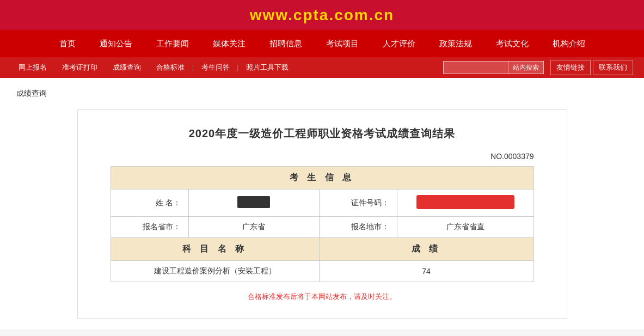  What do you see at coordinates (358, 228) in the screenshot?
I see `city-label: 报名地市：` at bounding box center [358, 228].